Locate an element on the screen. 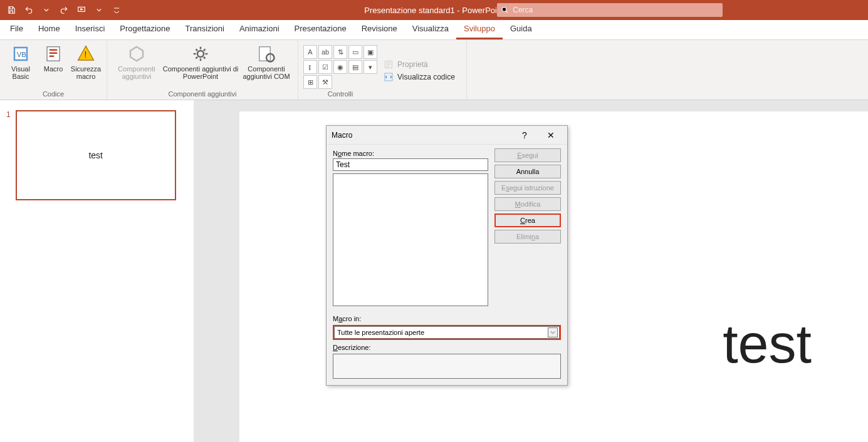 The height and width of the screenshot is (442, 868). quick-access-toolbar is located at coordinates (61, 10).